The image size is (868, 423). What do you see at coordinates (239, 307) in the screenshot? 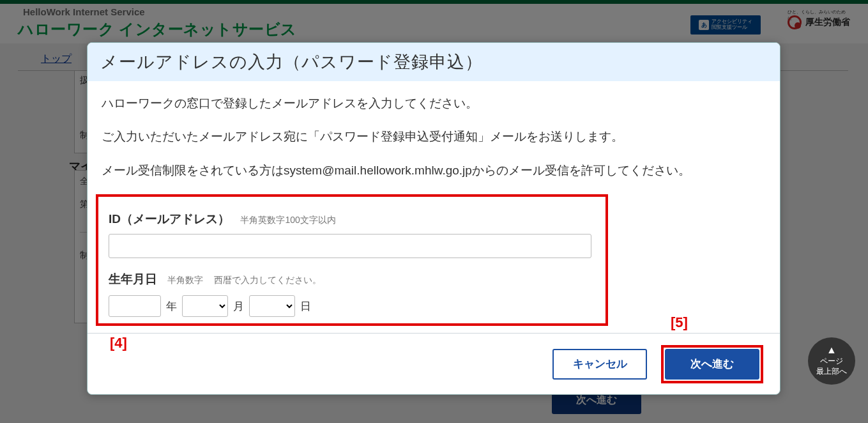
I see `dob-month-unit: 月` at bounding box center [239, 307].